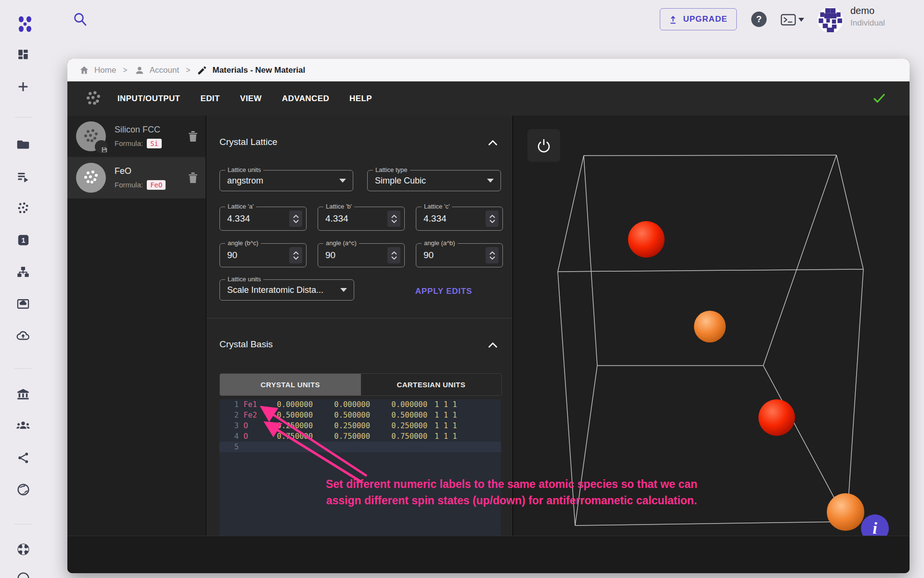 The width and height of the screenshot is (924, 578). I want to click on number-field: Lattice 'c' 4.334, so click(459, 219).